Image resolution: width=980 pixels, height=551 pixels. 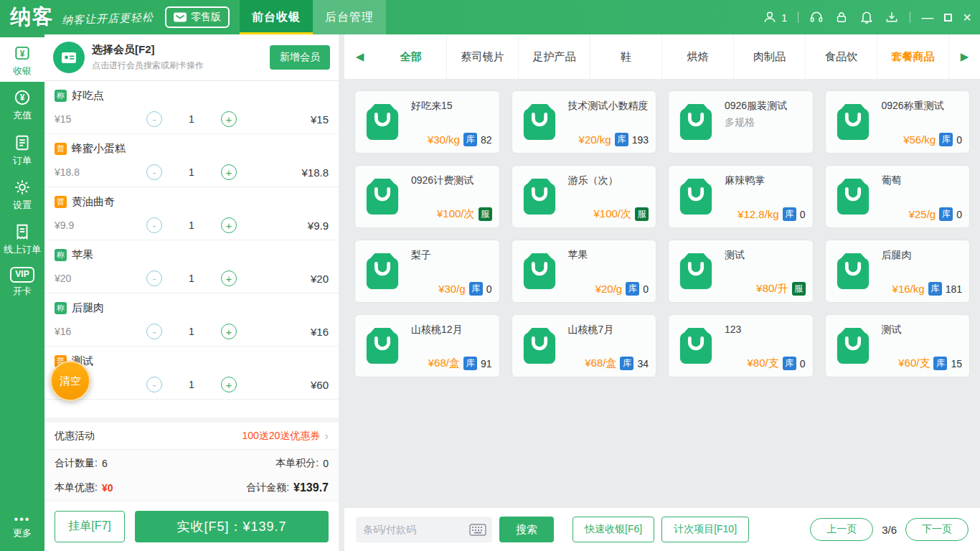 I want to click on cart-item: 称 后腿肉 ¥16 - 1 + ¥16, so click(x=192, y=320).